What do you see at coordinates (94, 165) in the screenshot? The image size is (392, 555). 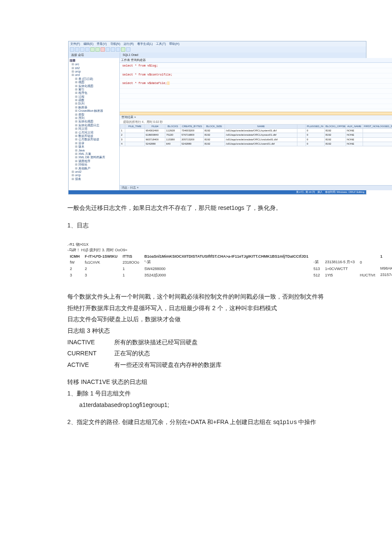 I see `tree-node: ⊞ 回收站` at bounding box center [94, 165].